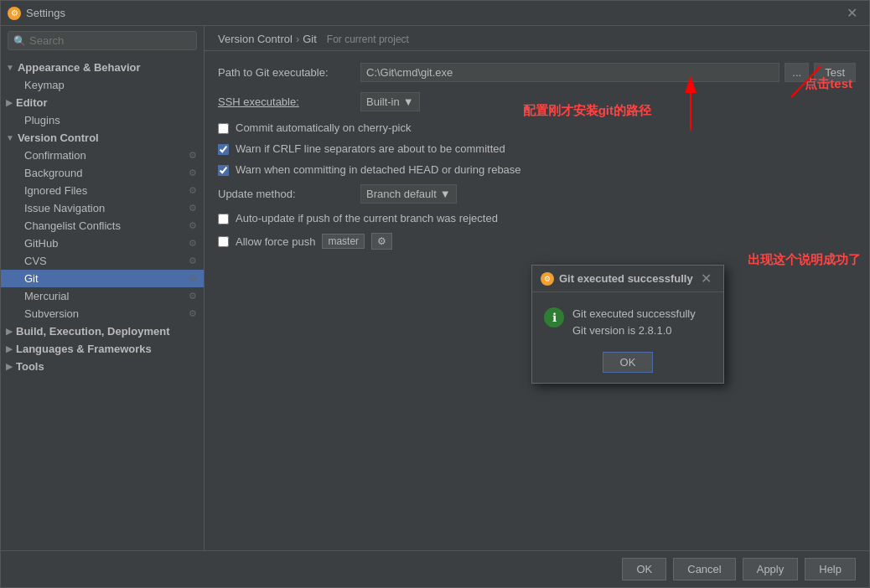  Describe the element at coordinates (255, 39) in the screenshot. I see `breadcrumb-vc: Version Control` at that location.